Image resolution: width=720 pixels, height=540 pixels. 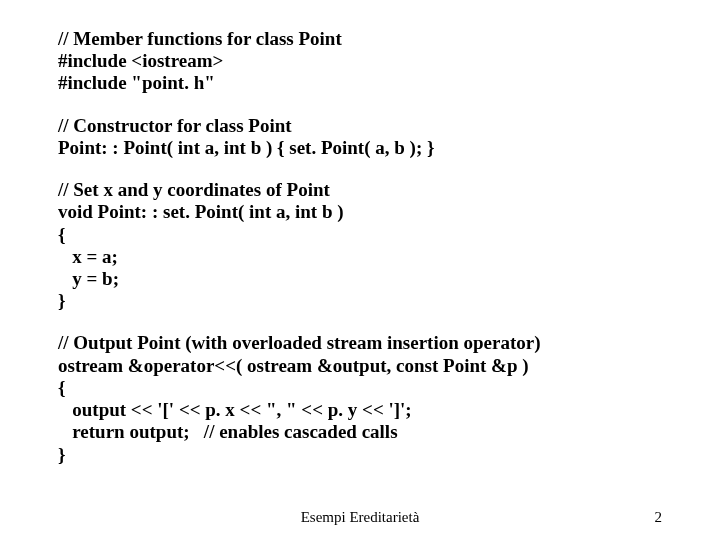 I want to click on footer-title: Esempi Ereditarietà, so click(x=360, y=518).